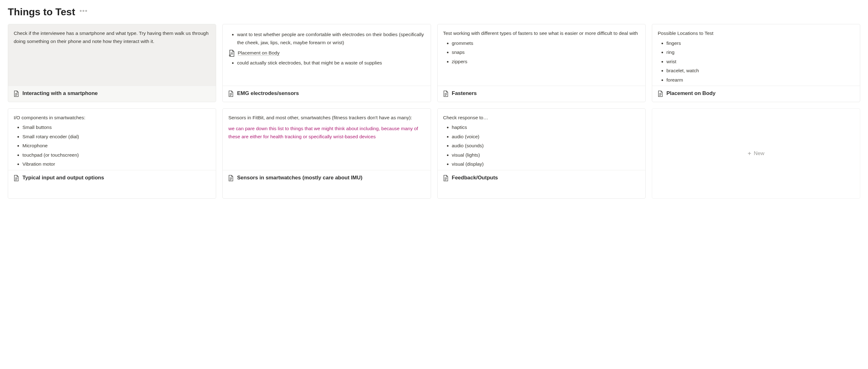 The image size is (868, 369). What do you see at coordinates (327, 55) in the screenshot?
I see `card-preview: want to test whether people are comforta…` at bounding box center [327, 55].